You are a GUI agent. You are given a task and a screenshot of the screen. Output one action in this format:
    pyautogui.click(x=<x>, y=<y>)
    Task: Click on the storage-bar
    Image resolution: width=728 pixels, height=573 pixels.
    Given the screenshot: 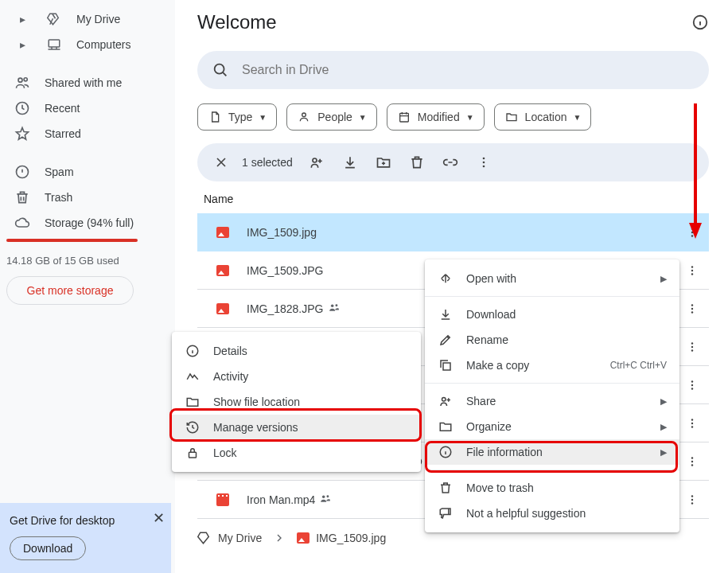 What is the action you would take?
    pyautogui.click(x=72, y=240)
    